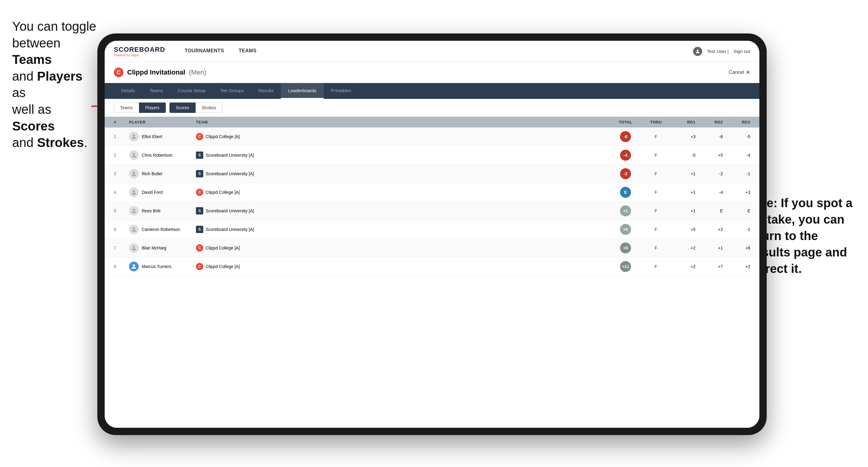  What do you see at coordinates (432, 122) in the screenshot?
I see `table-header: # PLAYER TEAM TOTAL THRU RD1 RD2 RD3` at bounding box center [432, 122].